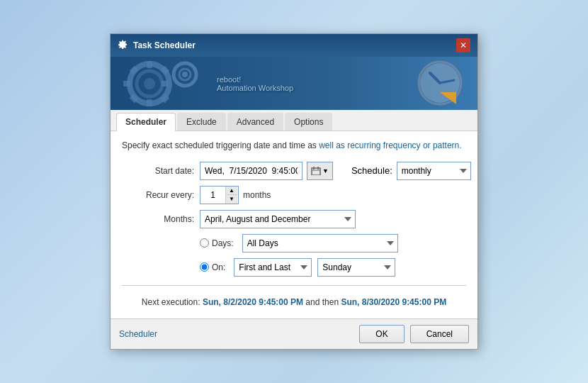 The image size is (588, 383). I want to click on next-exec-date1: Sun, 8/2/2020, so click(230, 302).